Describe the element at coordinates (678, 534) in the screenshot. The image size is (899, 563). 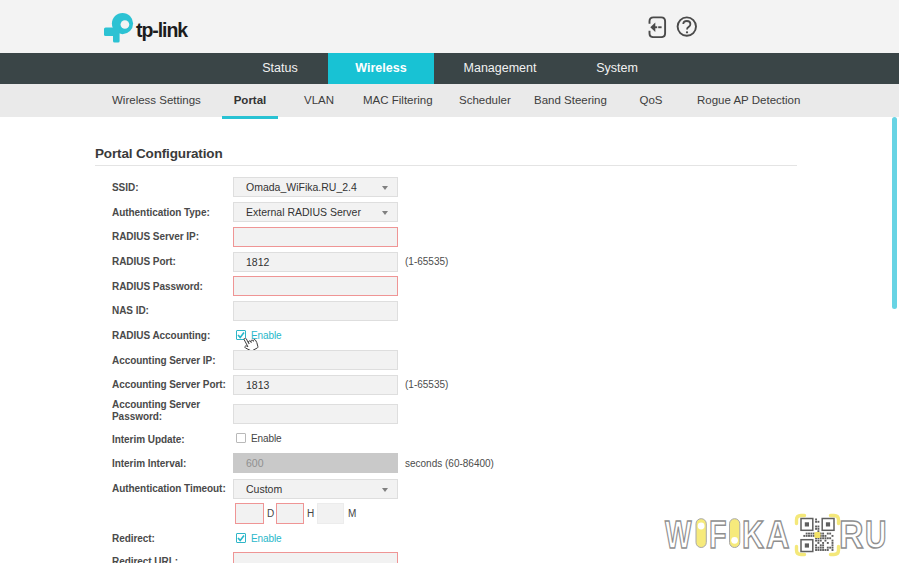
I see `svg-text: W` at that location.